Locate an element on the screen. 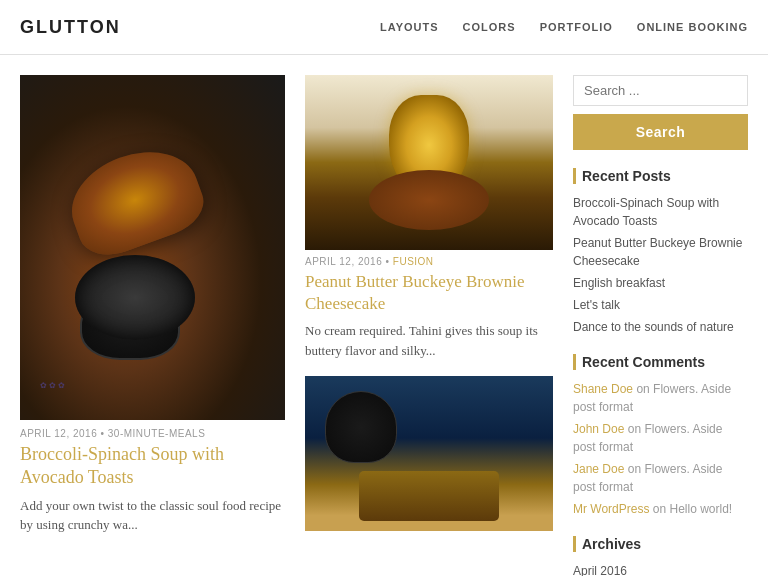 The height and width of the screenshot is (576, 768). recent-post-2: Peanut Butter Buckeye Brownie Cheesecake is located at coordinates (660, 252).